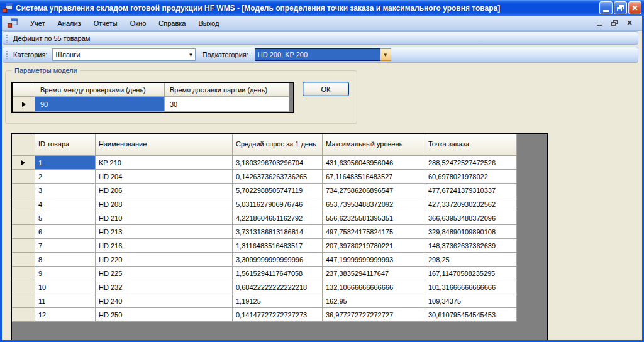 This screenshot has width=644, height=342. What do you see at coordinates (471, 190) in the screenshot?
I see `grid-cell: 477,67241379310337` at bounding box center [471, 190].